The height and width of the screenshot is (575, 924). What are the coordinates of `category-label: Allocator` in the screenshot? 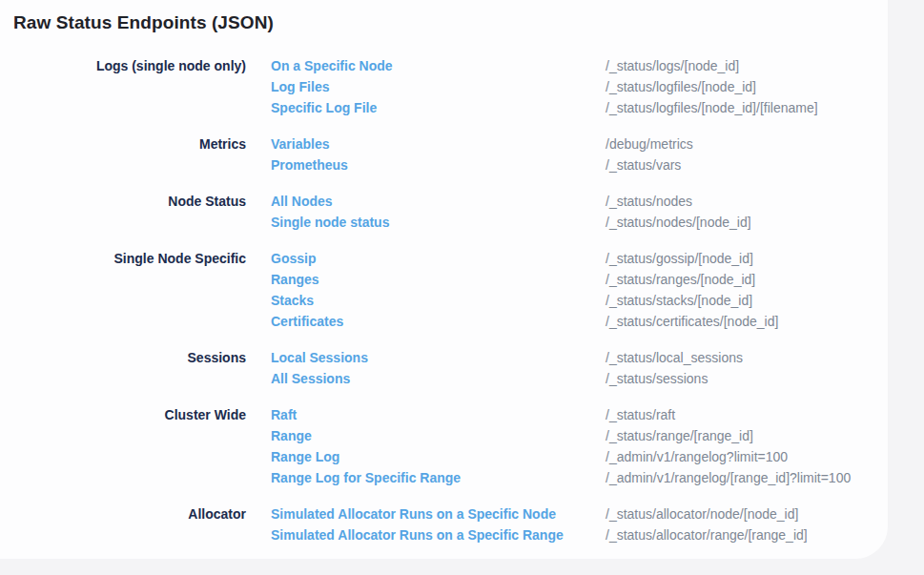 It's located at (123, 524).